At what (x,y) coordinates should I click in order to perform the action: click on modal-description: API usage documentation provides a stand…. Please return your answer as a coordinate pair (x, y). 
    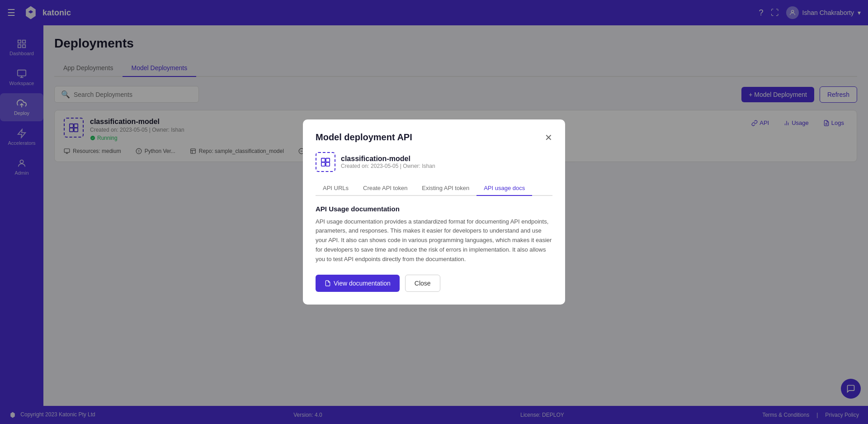
    Looking at the image, I should click on (434, 241).